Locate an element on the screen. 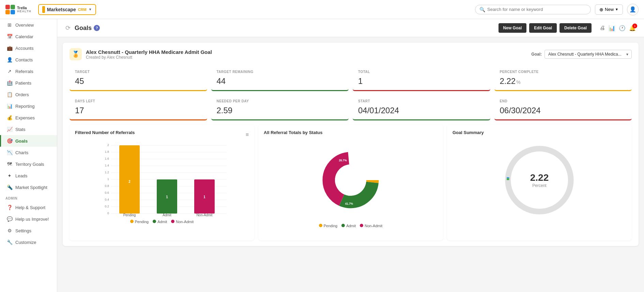  stat-value-2: 1 is located at coordinates (421, 81).